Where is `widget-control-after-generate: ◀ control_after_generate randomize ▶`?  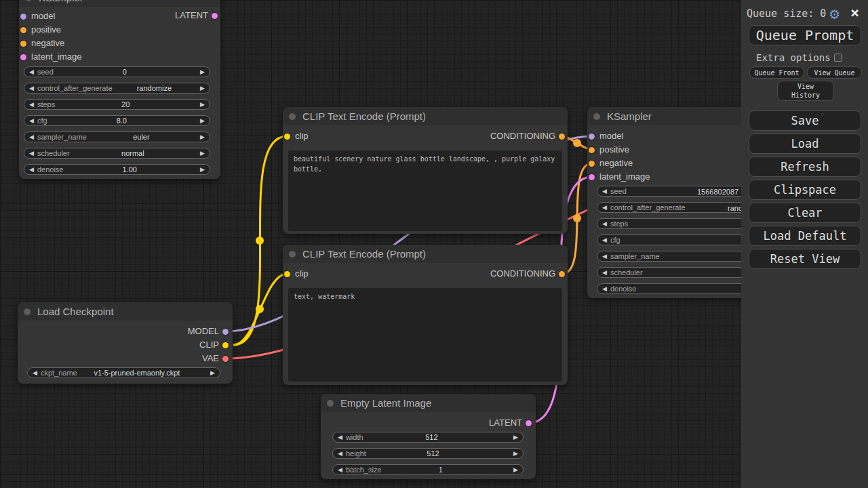
widget-control-after-generate: ◀ control_after_generate randomize ▶ is located at coordinates (117, 88).